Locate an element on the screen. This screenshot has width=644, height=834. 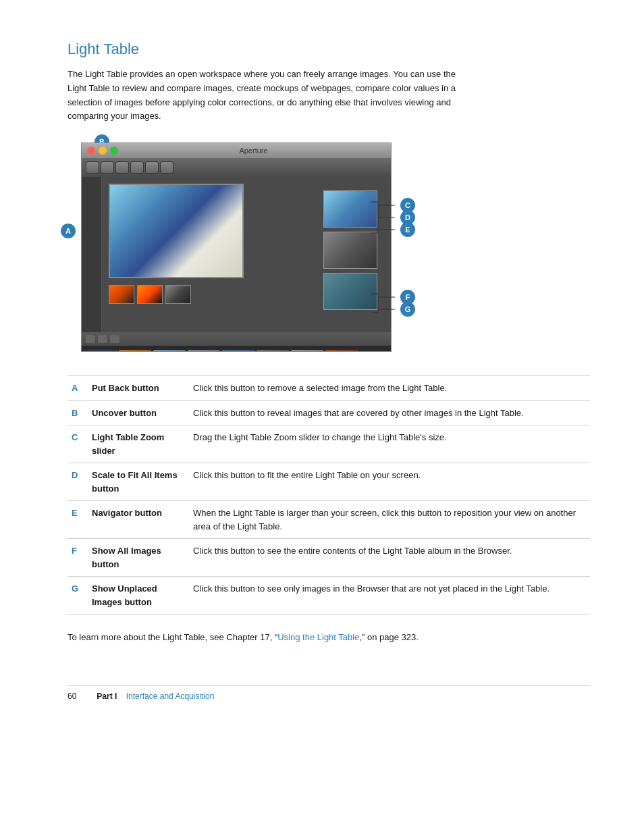
footer-part-bold: Part I is located at coordinates (107, 696).